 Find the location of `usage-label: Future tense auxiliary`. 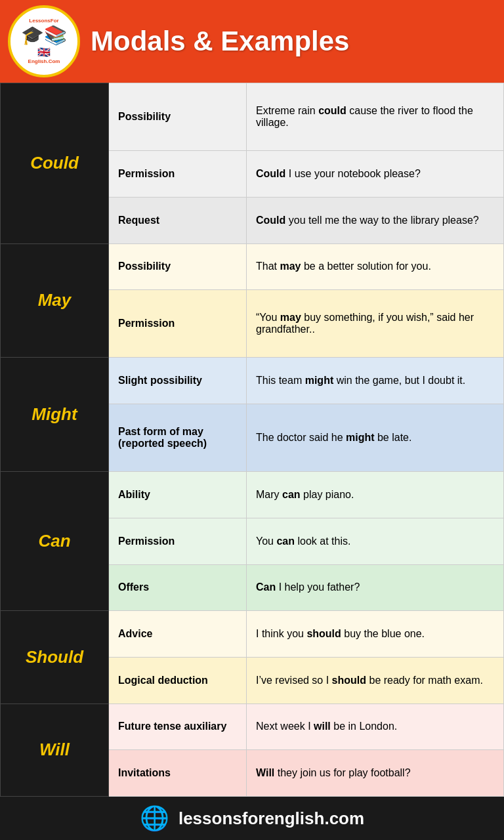

usage-label: Future tense auxiliary is located at coordinates (178, 727).